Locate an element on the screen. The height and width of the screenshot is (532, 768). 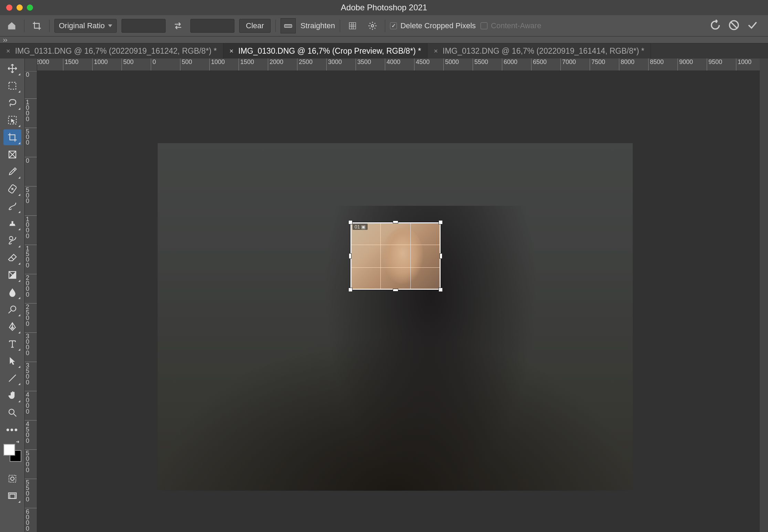
commit-crop-icon is located at coordinates (753, 26).